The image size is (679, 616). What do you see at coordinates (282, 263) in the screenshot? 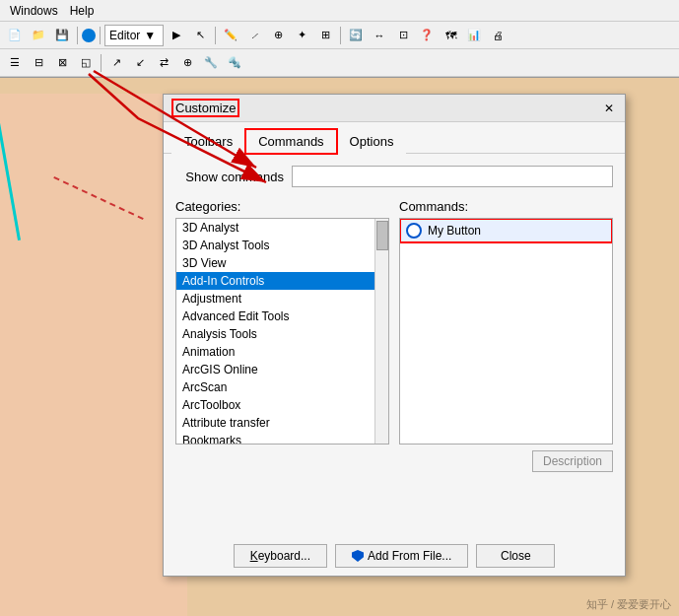
I see `list-item: 3D View` at bounding box center [282, 263].